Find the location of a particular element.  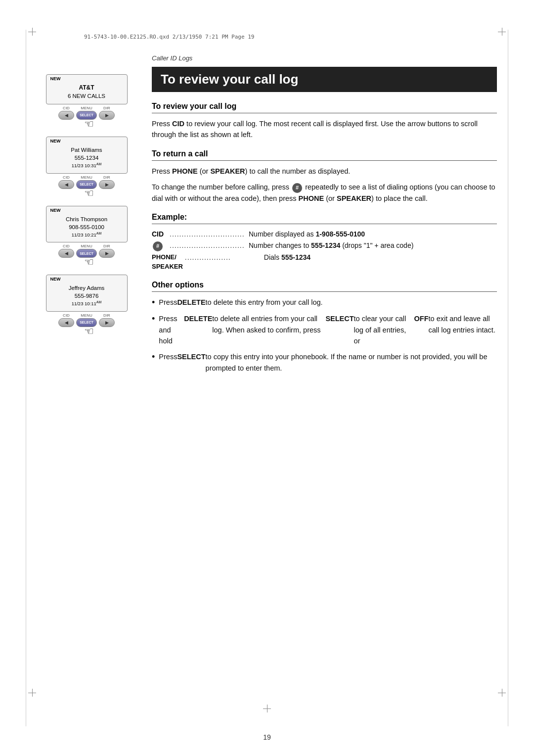

phone-unit-3: NEW Chris Thompson 908-555-0100 11/23 10… is located at coordinates (87, 237).